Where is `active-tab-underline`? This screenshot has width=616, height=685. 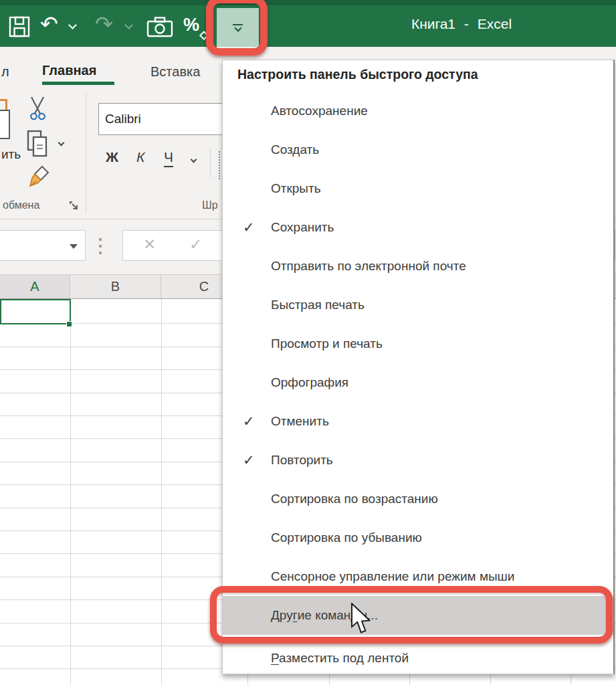 active-tab-underline is located at coordinates (78, 83).